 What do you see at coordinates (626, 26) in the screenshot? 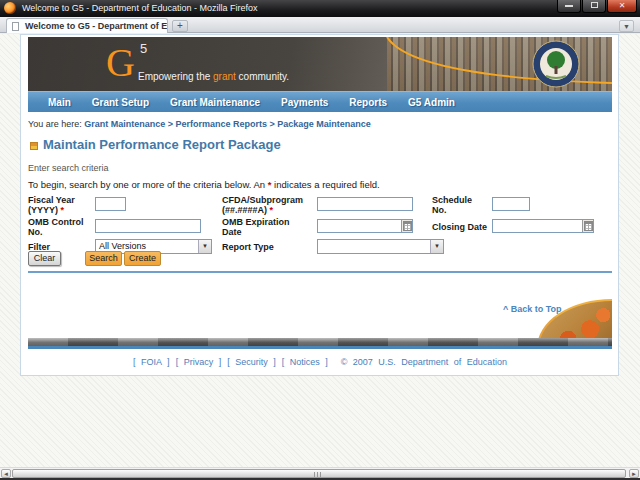
I see `list-all-tabs-button: ▼` at bounding box center [626, 26].